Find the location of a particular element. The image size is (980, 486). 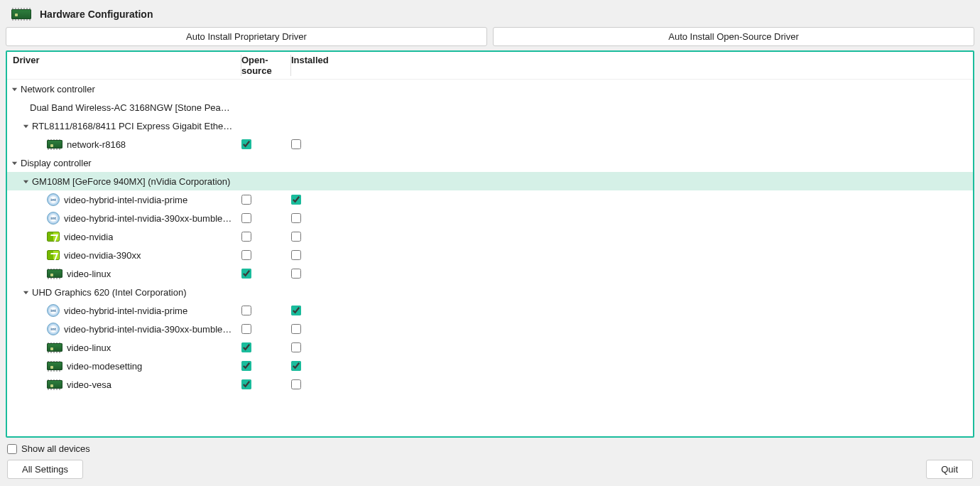

row-label: Dual Band Wireless-AC 3168NGW [Stone Pea… is located at coordinates (132, 108).